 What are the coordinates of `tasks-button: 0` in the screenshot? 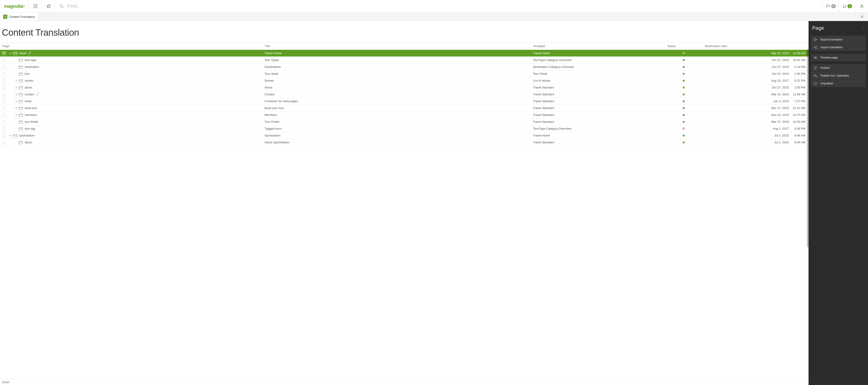 It's located at (830, 6).